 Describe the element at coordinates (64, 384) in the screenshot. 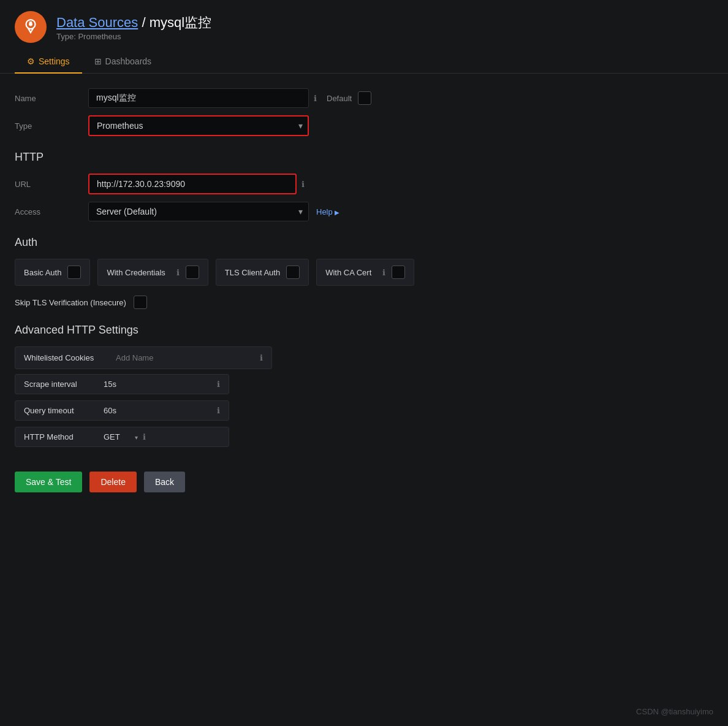

I see `scrape-interval-label: Scrape interval` at that location.